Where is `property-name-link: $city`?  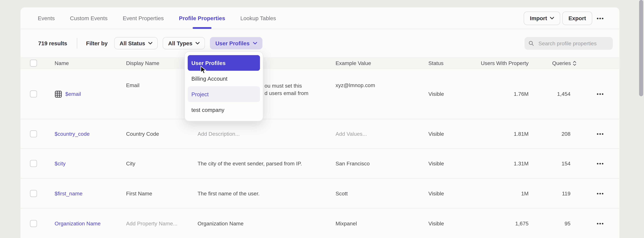 property-name-link: $city is located at coordinates (60, 163).